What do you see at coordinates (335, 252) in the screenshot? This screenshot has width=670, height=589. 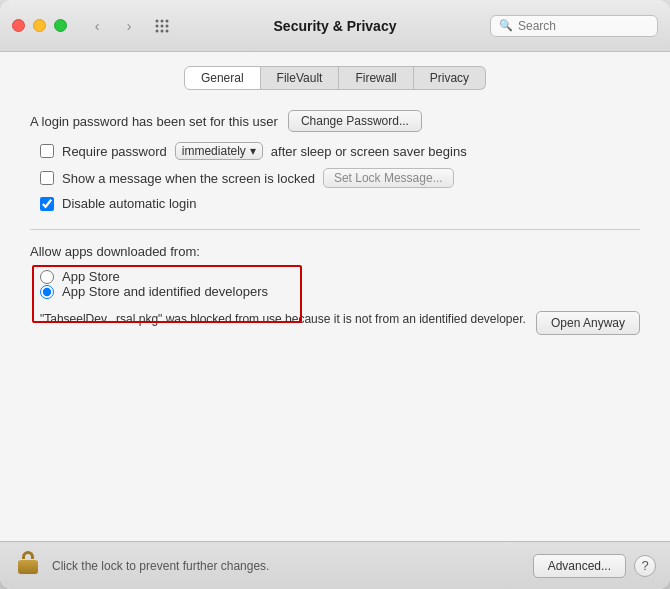 I see `allow-apps-label: Allow apps downloaded from:` at bounding box center [335, 252].